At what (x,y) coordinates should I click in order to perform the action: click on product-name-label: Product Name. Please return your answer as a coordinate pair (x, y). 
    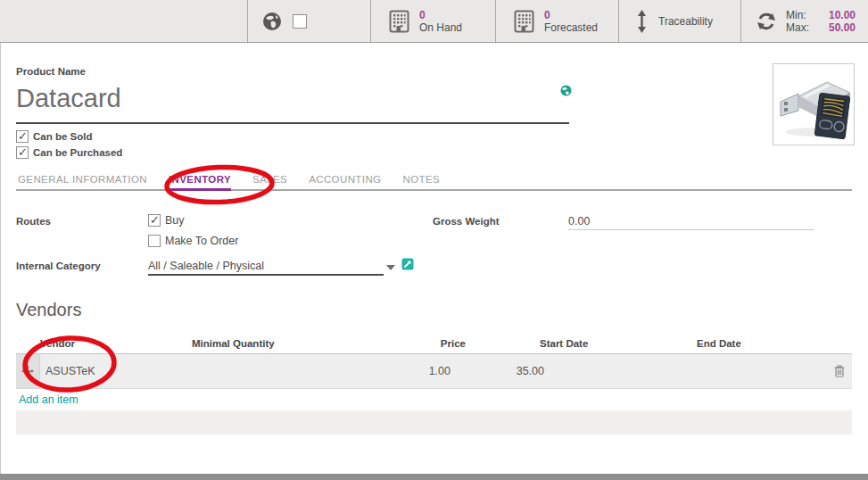
    Looking at the image, I should click on (51, 71).